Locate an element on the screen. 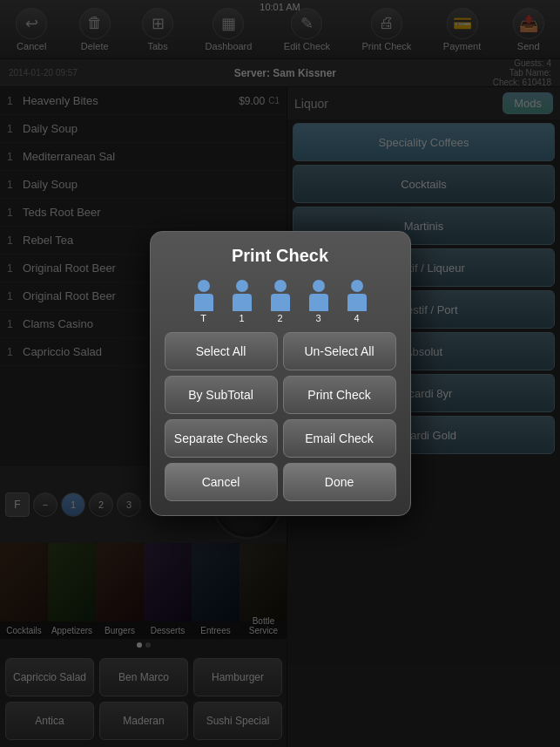 The image size is (560, 747). guest-3: 3 is located at coordinates (319, 299).